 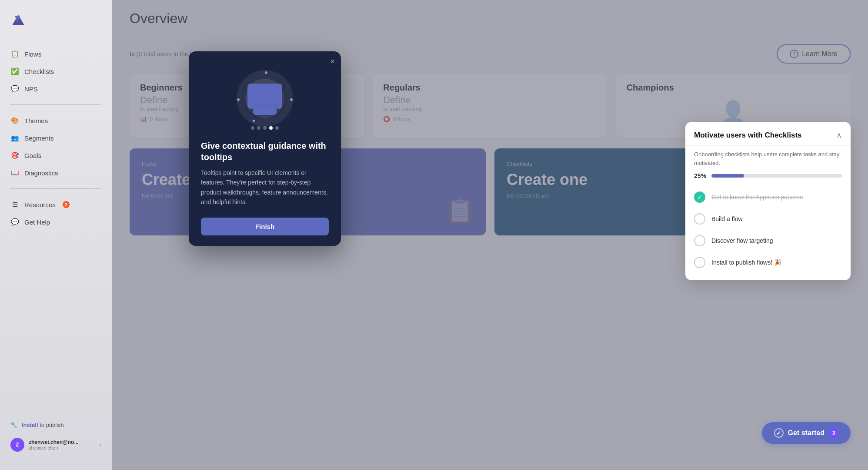 What do you see at coordinates (265, 188) in the screenshot?
I see `modal-body: Tooltips point to specific UI elements o…` at bounding box center [265, 188].